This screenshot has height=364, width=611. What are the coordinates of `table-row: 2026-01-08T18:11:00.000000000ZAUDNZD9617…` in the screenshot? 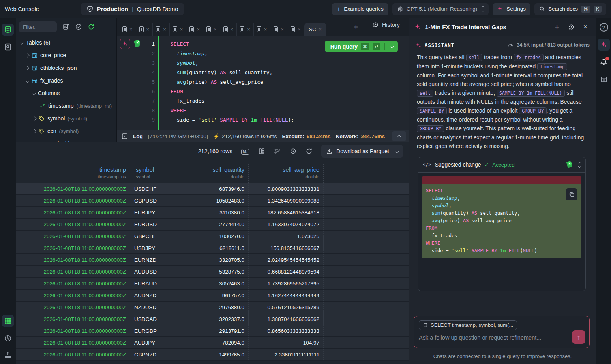 It's located at (212, 296).